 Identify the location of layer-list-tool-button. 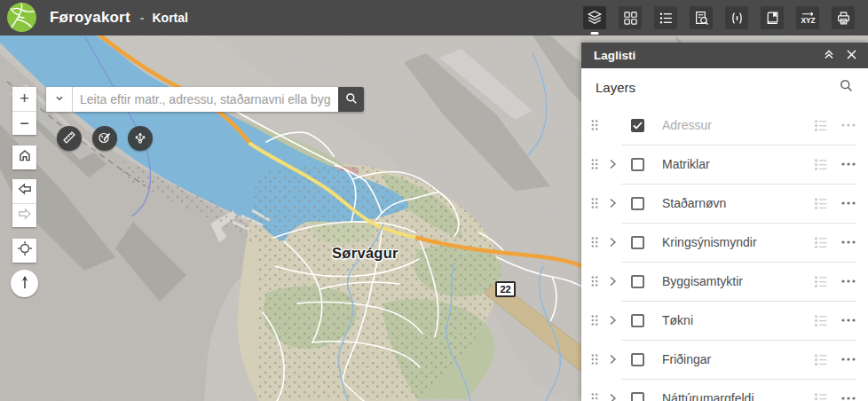
(595, 18).